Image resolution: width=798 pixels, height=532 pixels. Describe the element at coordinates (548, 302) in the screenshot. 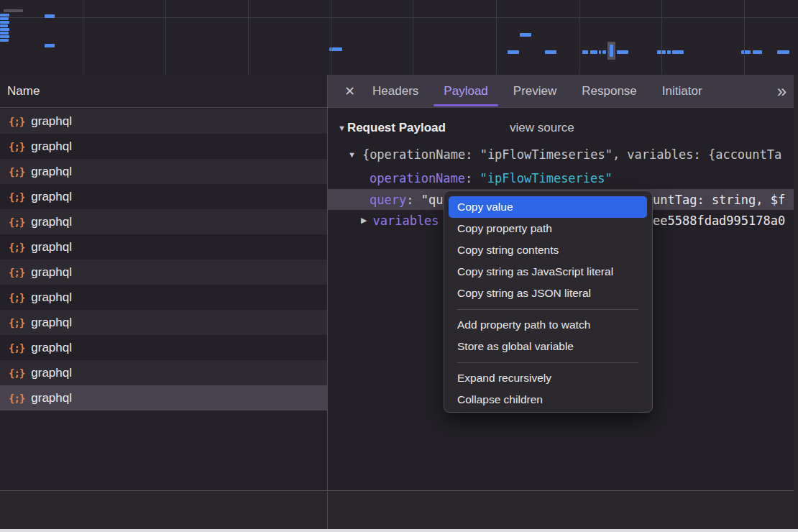

I see `context-menu: Copy value Copy property path Copy strin…` at that location.